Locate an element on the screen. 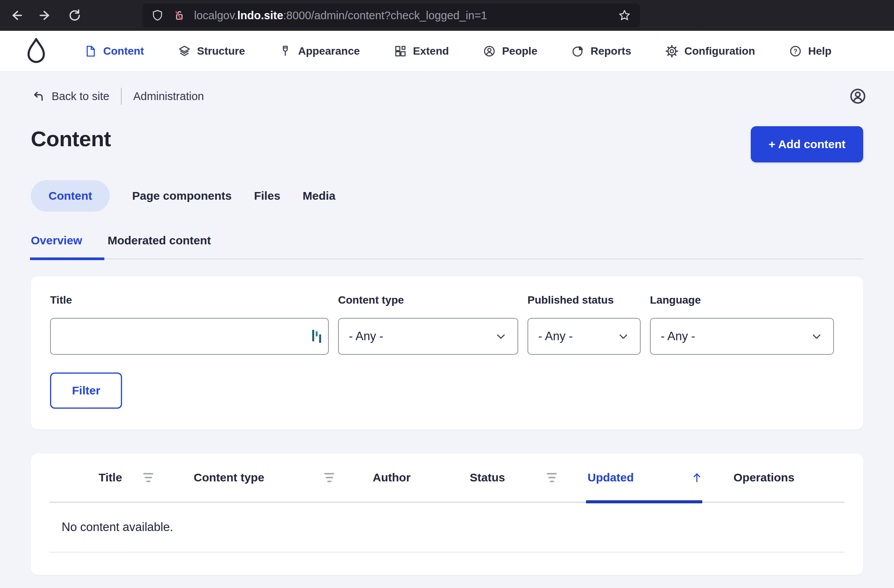 The height and width of the screenshot is (588, 894). filter-field-title: Title is located at coordinates (189, 324).